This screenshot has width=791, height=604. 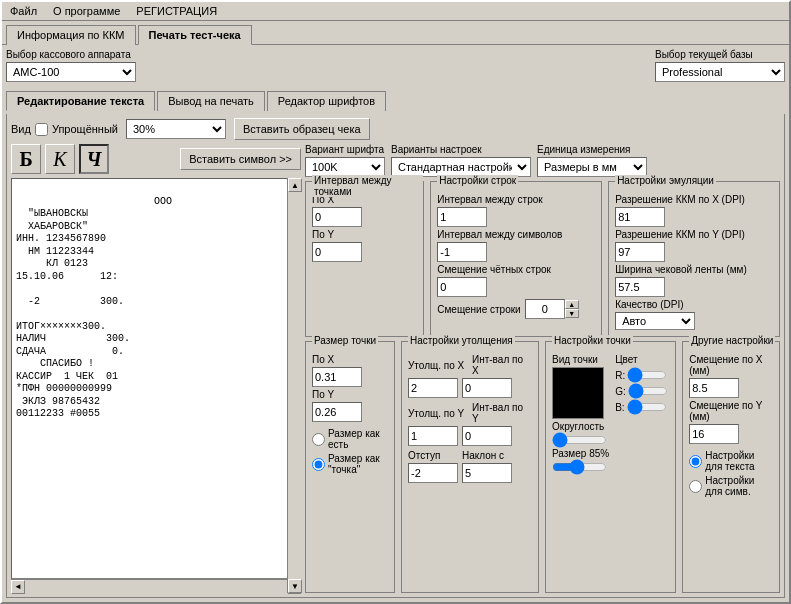 I want to click on italic-button: К, so click(x=60, y=159).